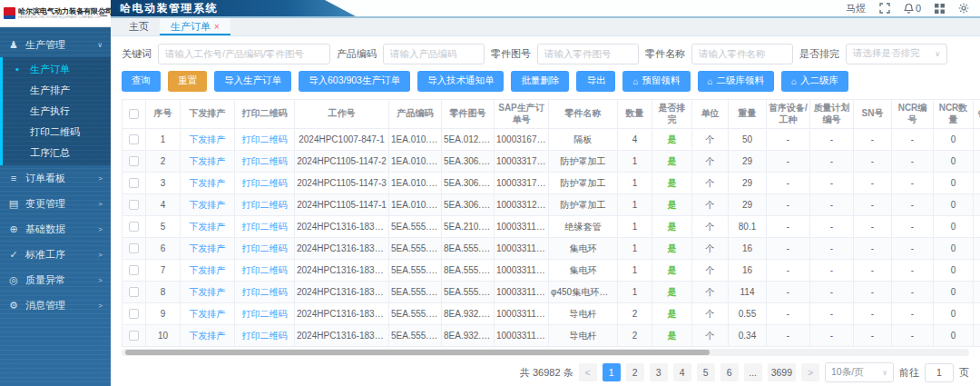 The height and width of the screenshot is (386, 980). Describe the element at coordinates (583, 140) in the screenshot. I see `table-cell: 隔板` at that location.